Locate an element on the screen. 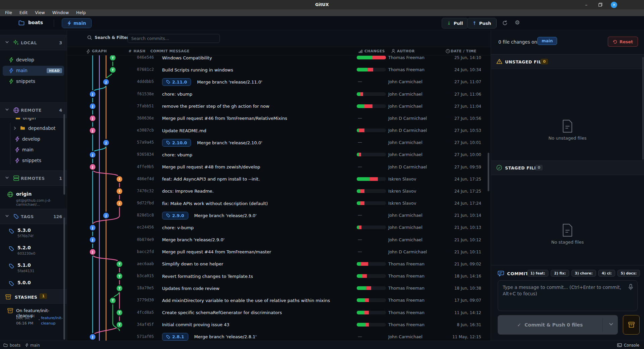 Image resolution: width=644 pixels, height=349 pixels. tag-hash: 5fad4131 is located at coordinates (26, 271).